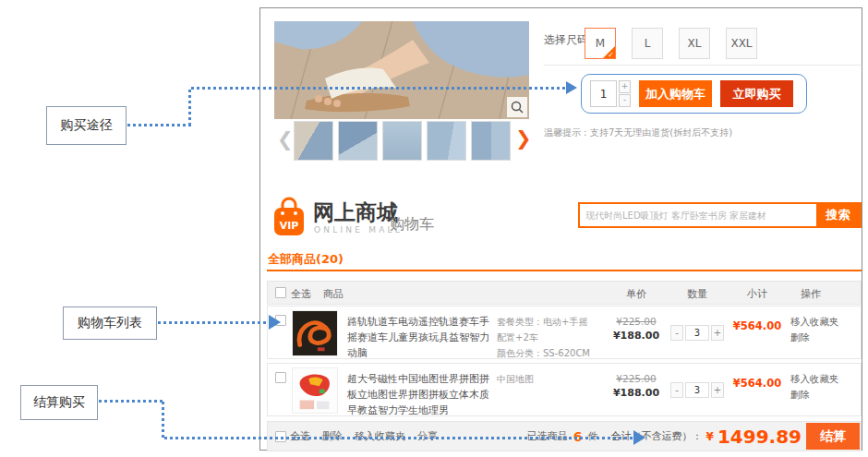  Describe the element at coordinates (301, 294) in the screenshot. I see `column-select-all: 全选` at that location.